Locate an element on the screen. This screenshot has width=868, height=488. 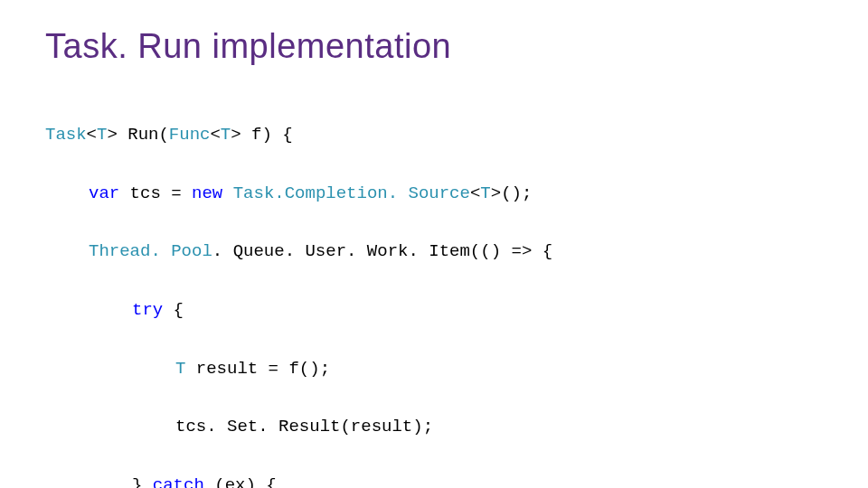
type-func: Func is located at coordinates (190, 135).